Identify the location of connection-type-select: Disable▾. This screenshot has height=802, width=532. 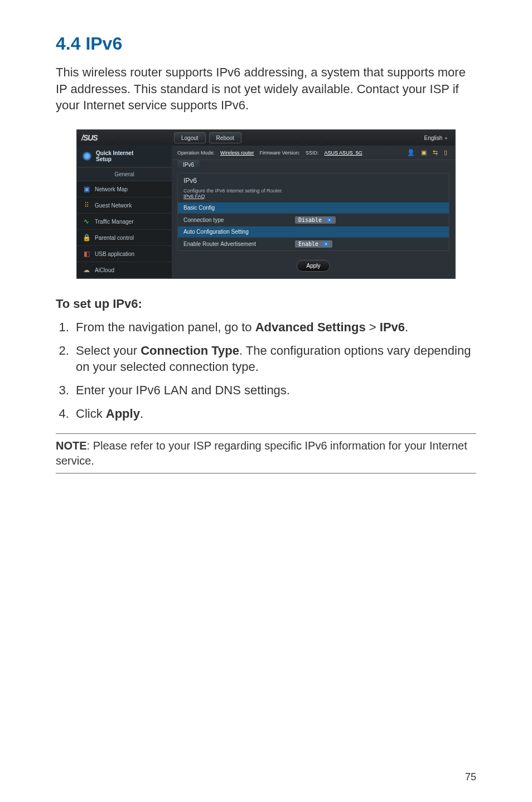
(316, 220).